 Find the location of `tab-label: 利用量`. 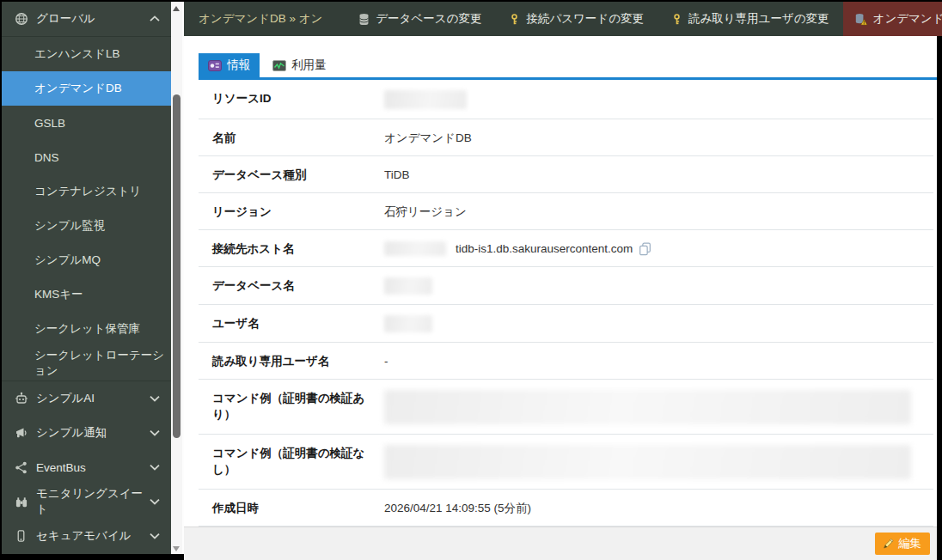

tab-label: 利用量 is located at coordinates (309, 65).